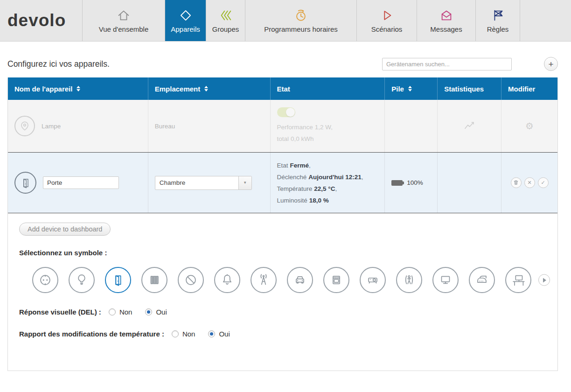 Image resolution: width=571 pixels, height=392 pixels. I want to click on search-input, so click(447, 64).